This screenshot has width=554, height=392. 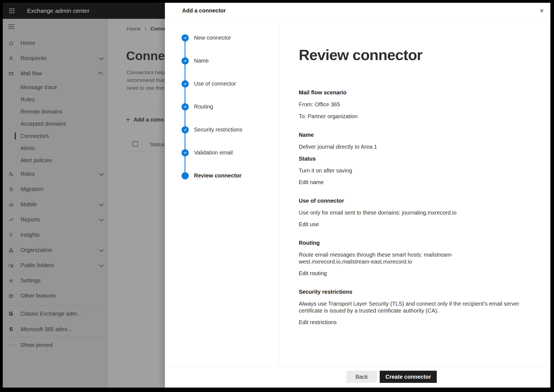 What do you see at coordinates (318, 322) in the screenshot?
I see `edit-restrictions-link: Edit restrictions` at bounding box center [318, 322].